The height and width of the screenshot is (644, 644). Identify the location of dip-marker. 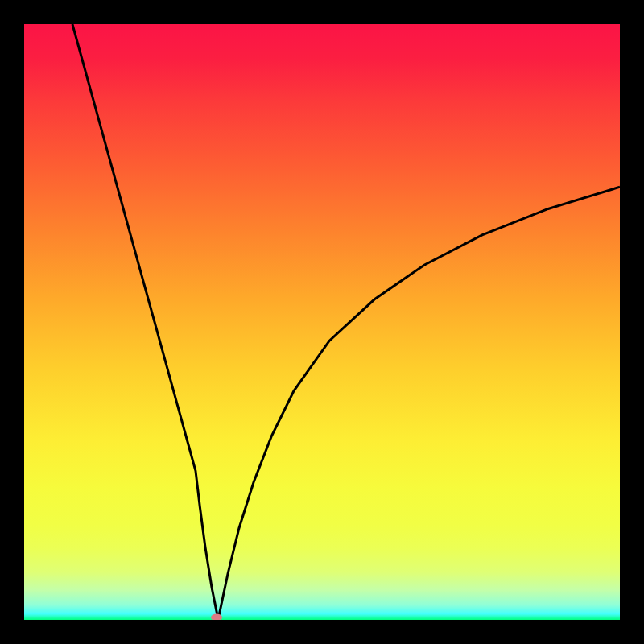
(217, 617).